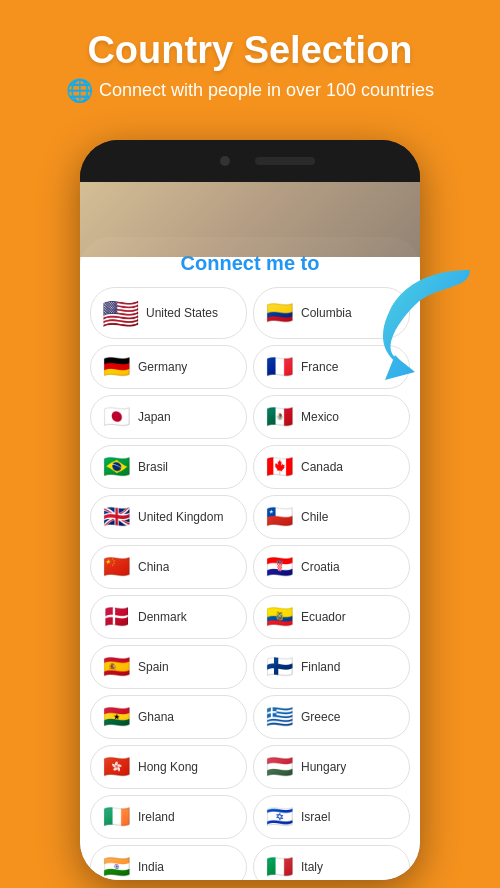 Image resolution: width=500 pixels, height=888 pixels. Describe the element at coordinates (332, 417) in the screenshot. I see `country-item: 🇲🇽Mexico` at that location.